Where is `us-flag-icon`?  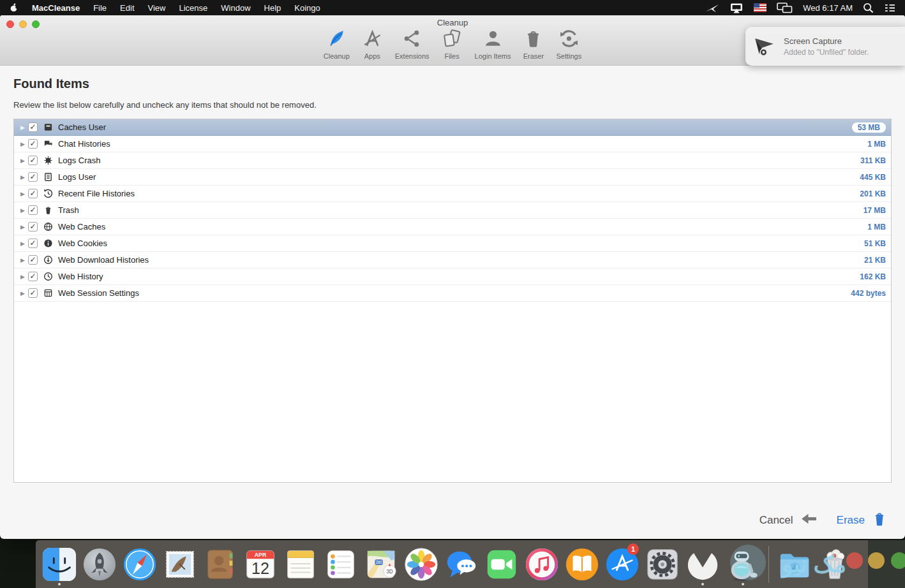
us-flag-icon is located at coordinates (760, 8).